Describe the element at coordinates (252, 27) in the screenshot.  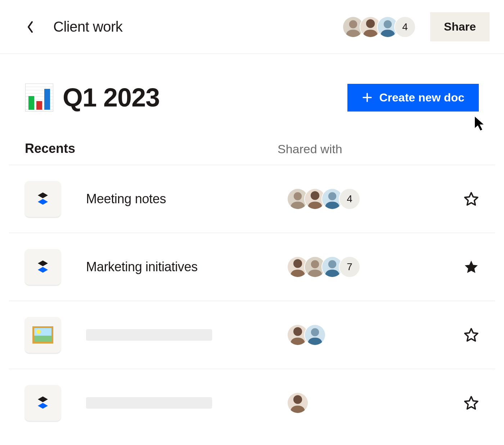
I see `header-bar: Client work 4 Share` at that location.